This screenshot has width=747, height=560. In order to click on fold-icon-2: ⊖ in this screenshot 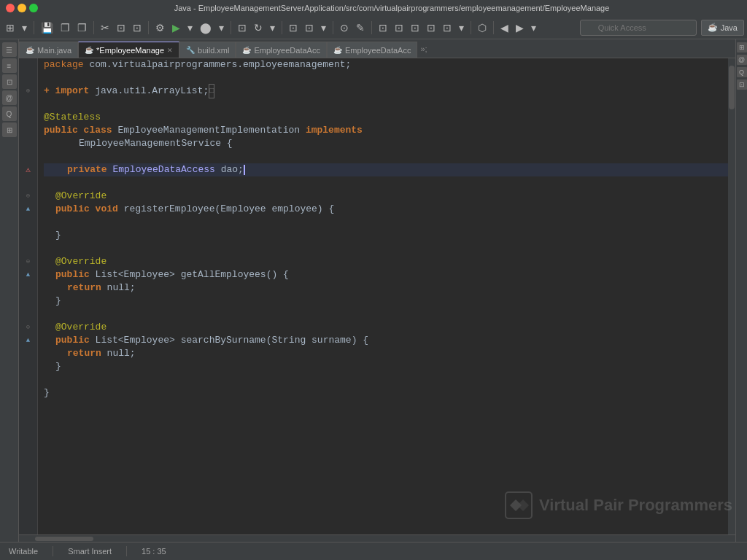, I will do `click(28, 262)`.